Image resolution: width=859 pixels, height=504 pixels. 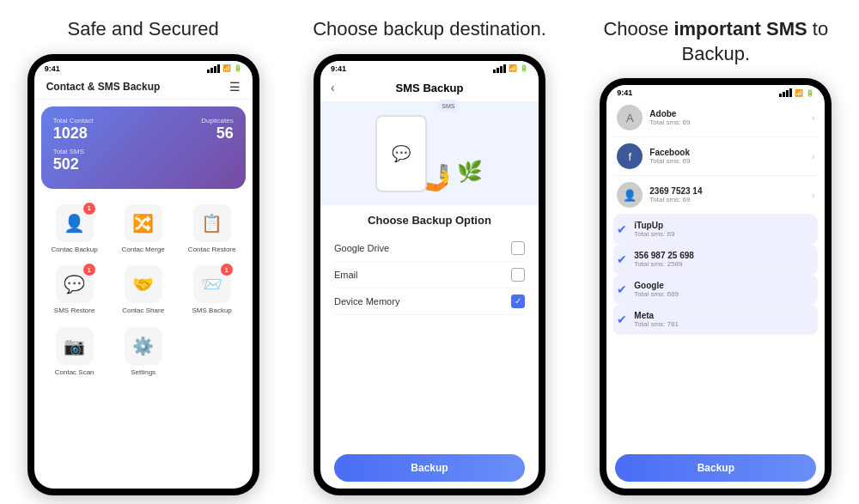 I want to click on wifi-icon: 📶, so click(x=227, y=69).